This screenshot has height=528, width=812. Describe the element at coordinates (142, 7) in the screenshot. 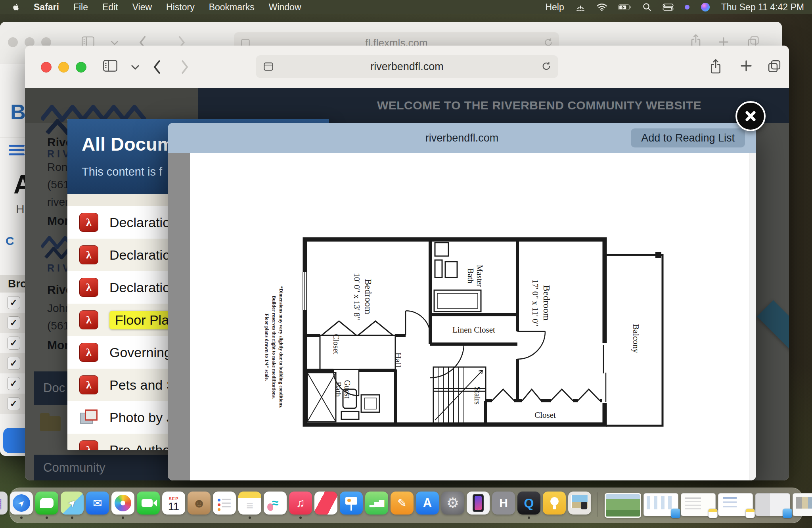

I see `menu-view: View` at that location.